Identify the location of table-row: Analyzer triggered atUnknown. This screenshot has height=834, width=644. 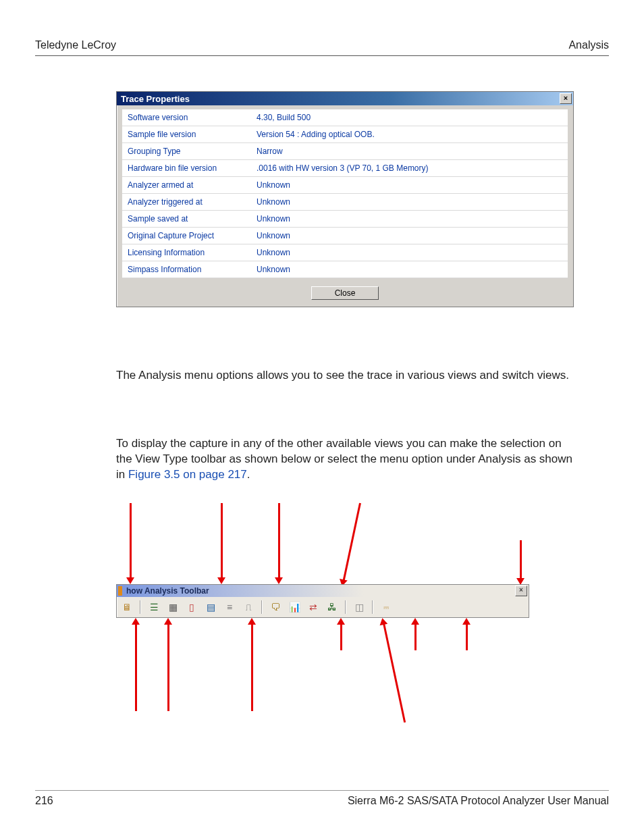
(345, 203).